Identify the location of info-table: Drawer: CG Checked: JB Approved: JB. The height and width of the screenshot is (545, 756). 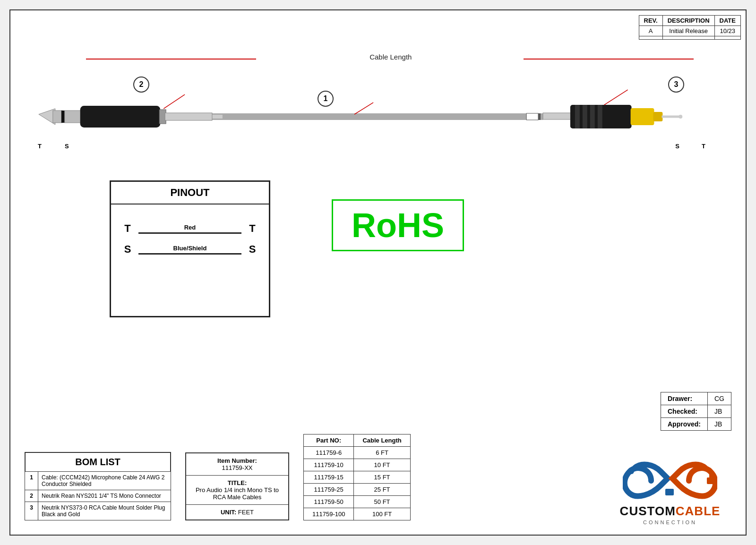
(696, 411).